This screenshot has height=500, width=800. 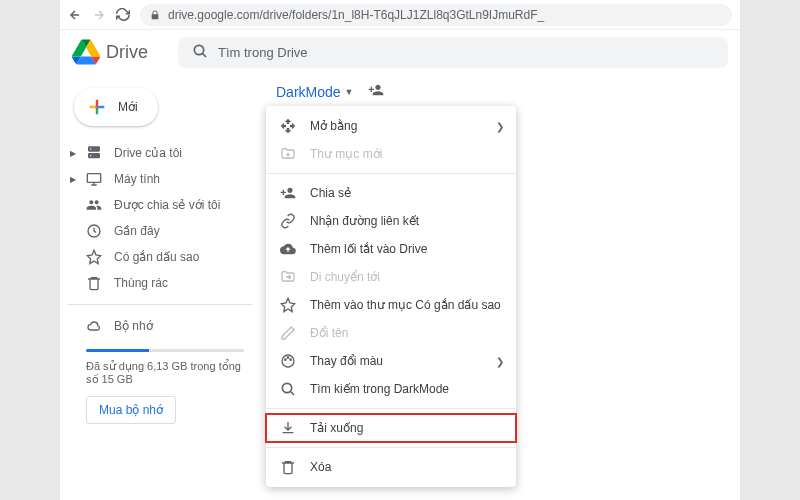 What do you see at coordinates (288, 221) in the screenshot?
I see `link-icon` at bounding box center [288, 221].